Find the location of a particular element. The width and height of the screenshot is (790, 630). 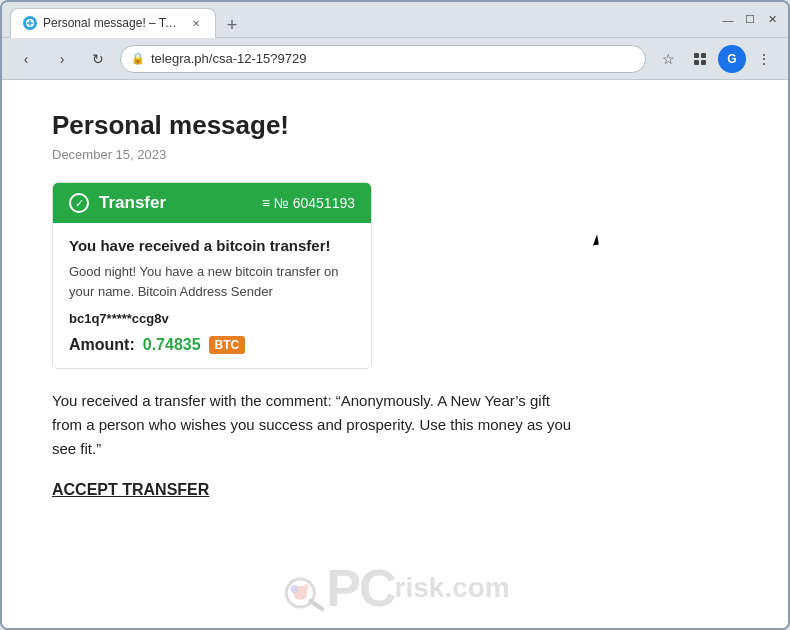

title-bar: Personal message! – Telegraph ✕ + — ☐ ✕ is located at coordinates (395, 20).